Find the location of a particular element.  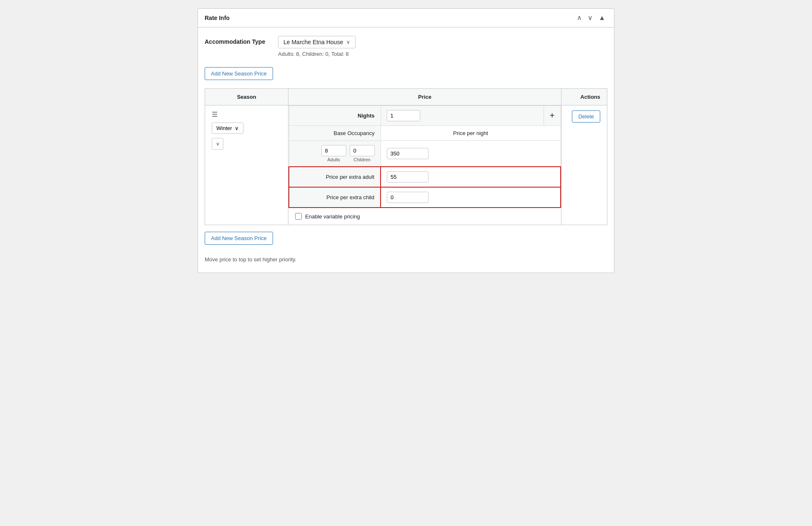

delete-row-button: Delete is located at coordinates (586, 117).